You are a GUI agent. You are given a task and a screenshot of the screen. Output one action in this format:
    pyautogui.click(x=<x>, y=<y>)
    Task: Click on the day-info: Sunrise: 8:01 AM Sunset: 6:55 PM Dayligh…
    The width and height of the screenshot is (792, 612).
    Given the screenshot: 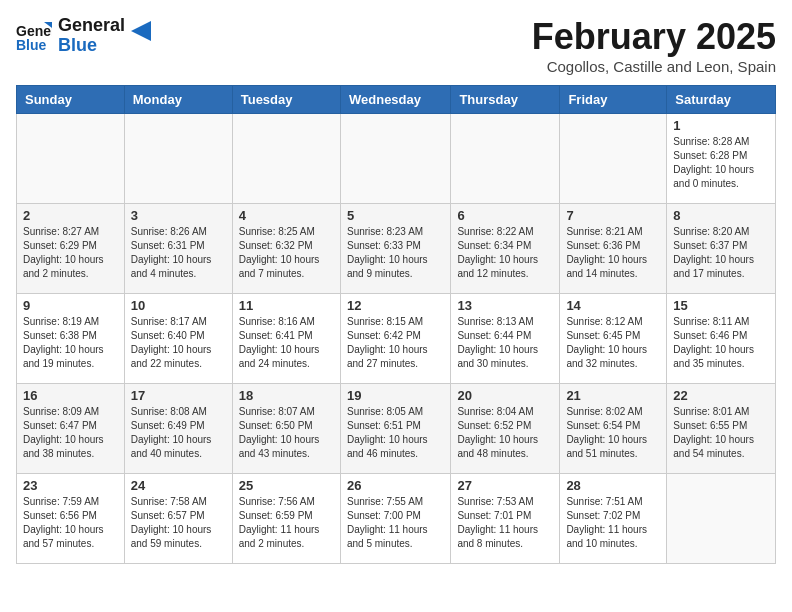 What is the action you would take?
    pyautogui.click(x=721, y=433)
    